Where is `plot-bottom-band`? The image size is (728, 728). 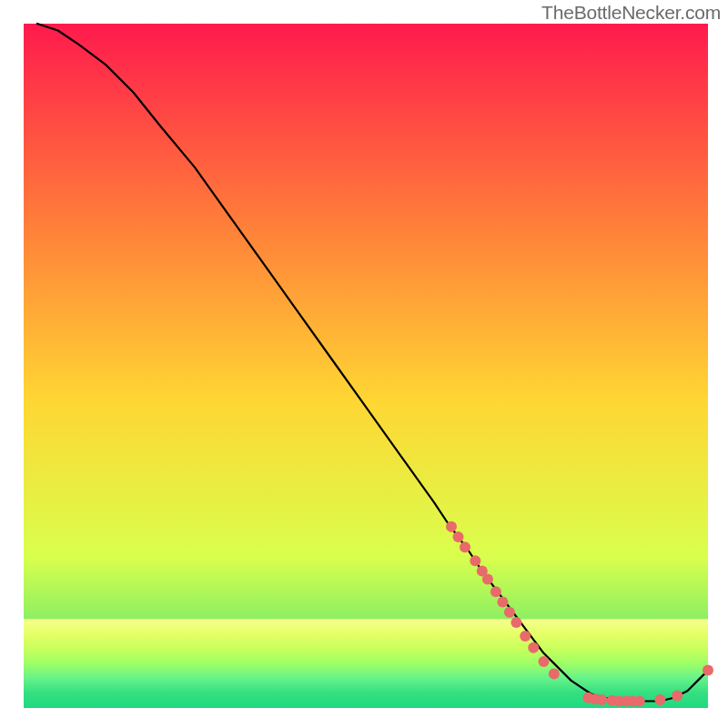 plot-bottom-band is located at coordinates (366, 663).